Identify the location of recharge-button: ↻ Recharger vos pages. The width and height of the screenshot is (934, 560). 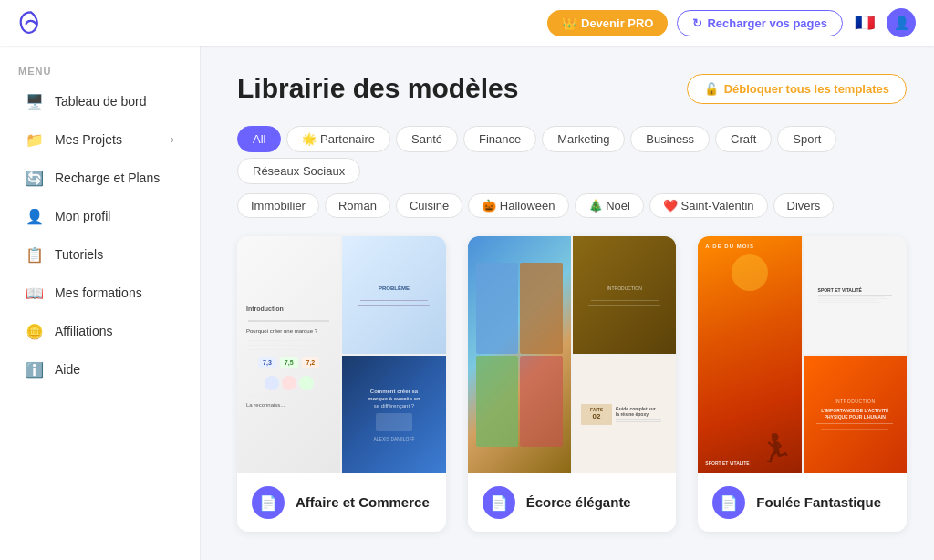
(760, 24).